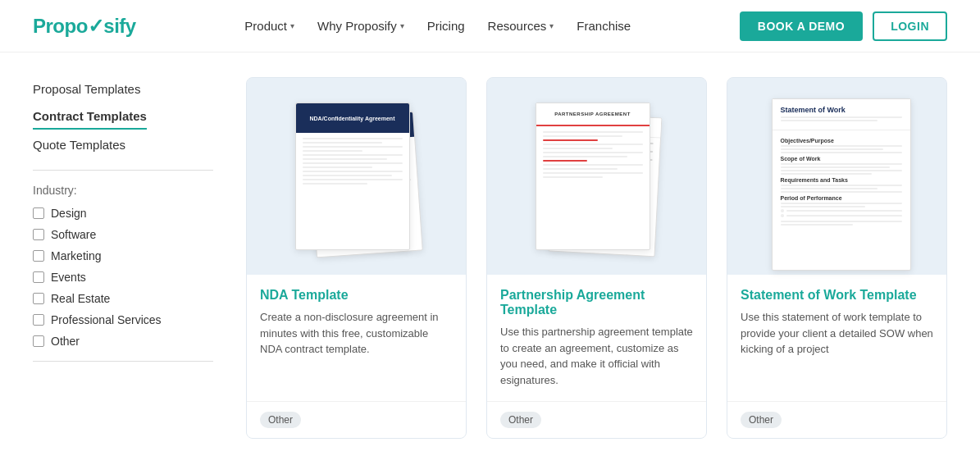  Describe the element at coordinates (69, 277) in the screenshot. I see `filter-label-events: Events` at that location.